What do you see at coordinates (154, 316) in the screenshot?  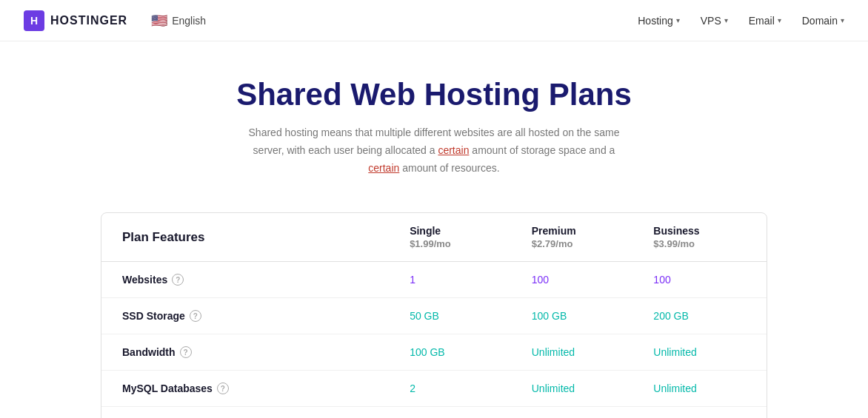 I see `feature-label: SSD Storage` at bounding box center [154, 316].